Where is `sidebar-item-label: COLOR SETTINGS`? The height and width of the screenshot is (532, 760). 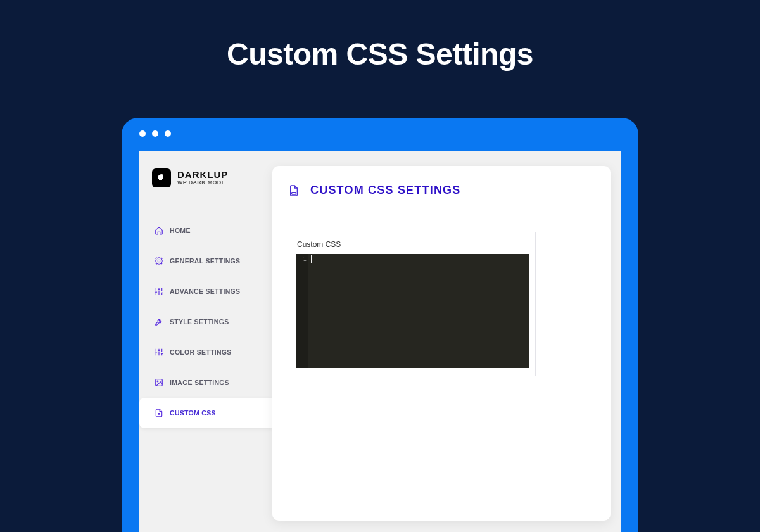
sidebar-item-label: COLOR SETTINGS is located at coordinates (201, 352).